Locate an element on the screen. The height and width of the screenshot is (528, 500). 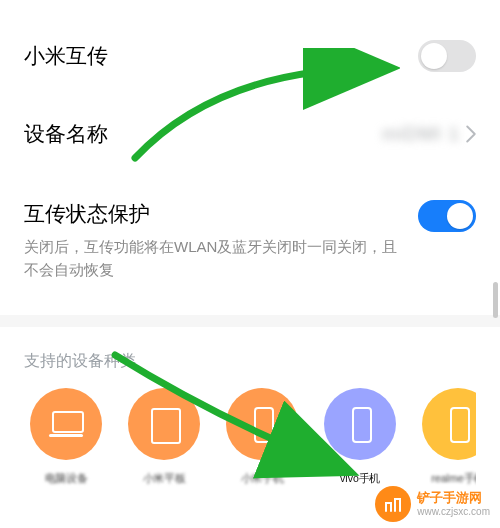
device-circle: realme is located at coordinates (449, 424).